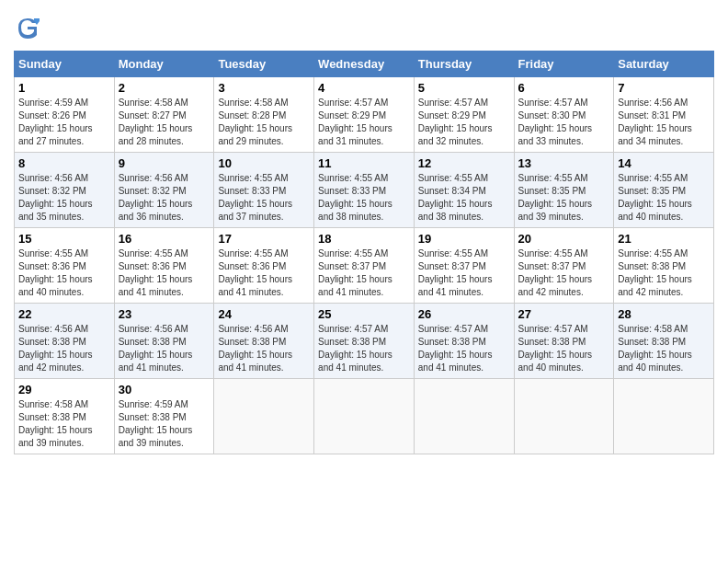 This screenshot has height=563, width=728. What do you see at coordinates (364, 115) in the screenshot?
I see `calendar-cell: 4Sunrise: 4:57 AM Sunset: 8:29 PM Daylig…` at bounding box center [364, 115].